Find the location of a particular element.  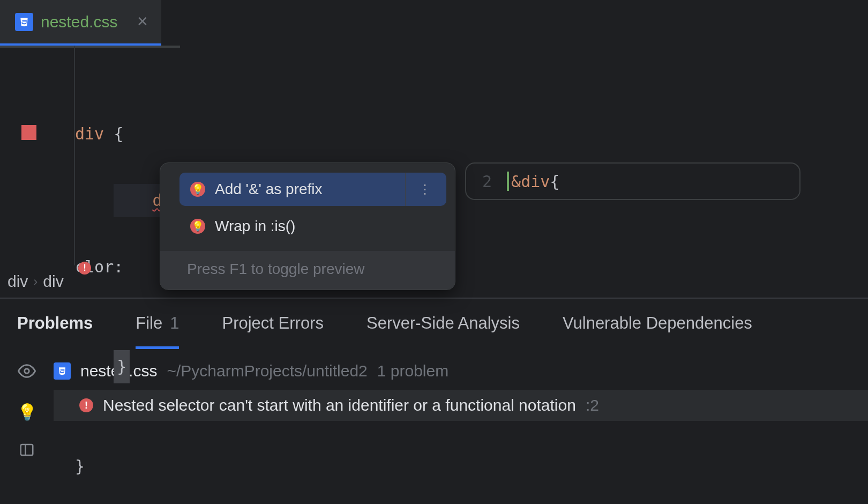

tab-close-button: ✕ is located at coordinates (143, 21).